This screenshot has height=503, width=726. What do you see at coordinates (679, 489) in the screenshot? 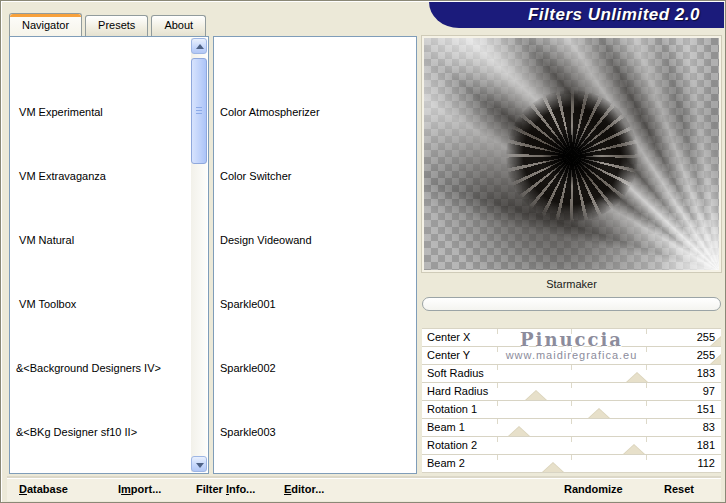
I see `reset-button: Reset` at bounding box center [679, 489].